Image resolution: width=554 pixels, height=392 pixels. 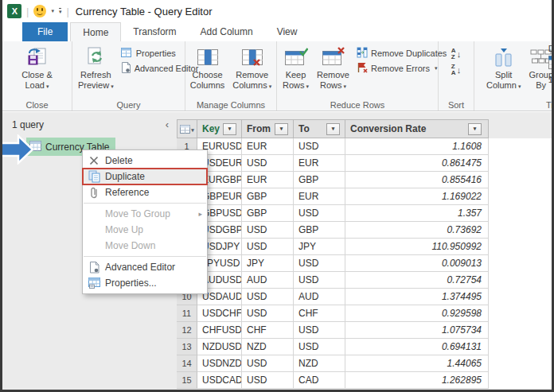 I want to click on data-type-button: Data, so click(x=550, y=49).